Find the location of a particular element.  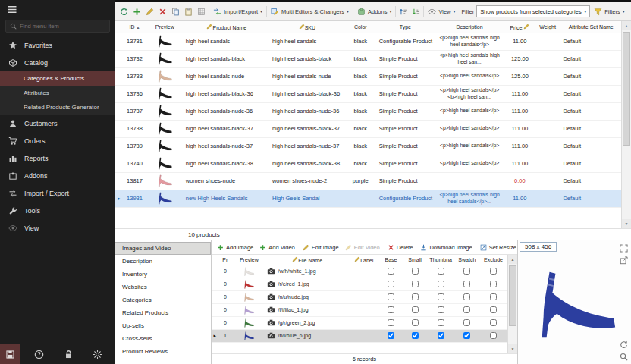

product-row: 13736high heel sandals-black-36high heel… is located at coordinates (369, 94).